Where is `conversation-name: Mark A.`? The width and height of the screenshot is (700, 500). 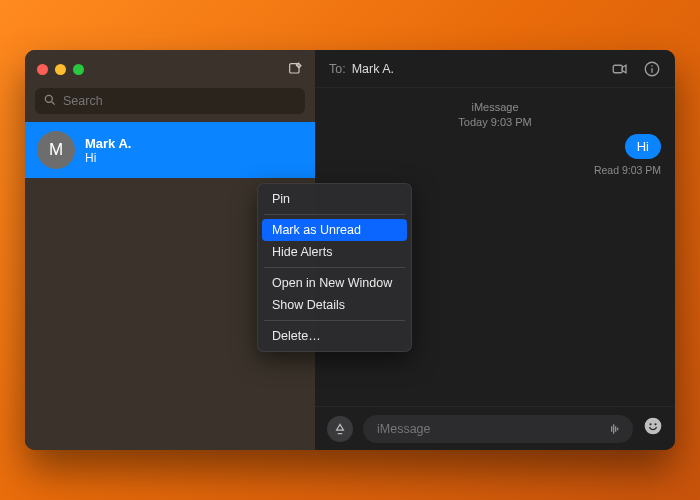
conversation-name: Mark A. is located at coordinates (189, 144).